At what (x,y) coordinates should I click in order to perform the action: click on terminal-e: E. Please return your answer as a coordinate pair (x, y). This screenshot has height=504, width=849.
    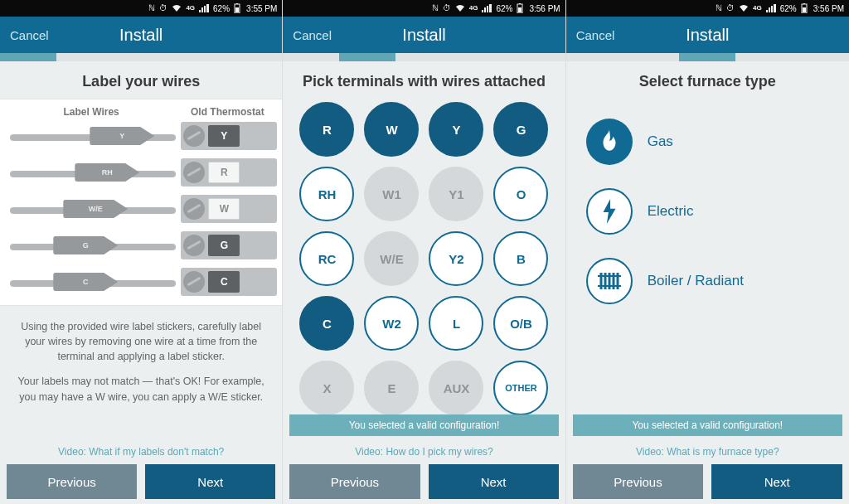
    Looking at the image, I should click on (391, 388).